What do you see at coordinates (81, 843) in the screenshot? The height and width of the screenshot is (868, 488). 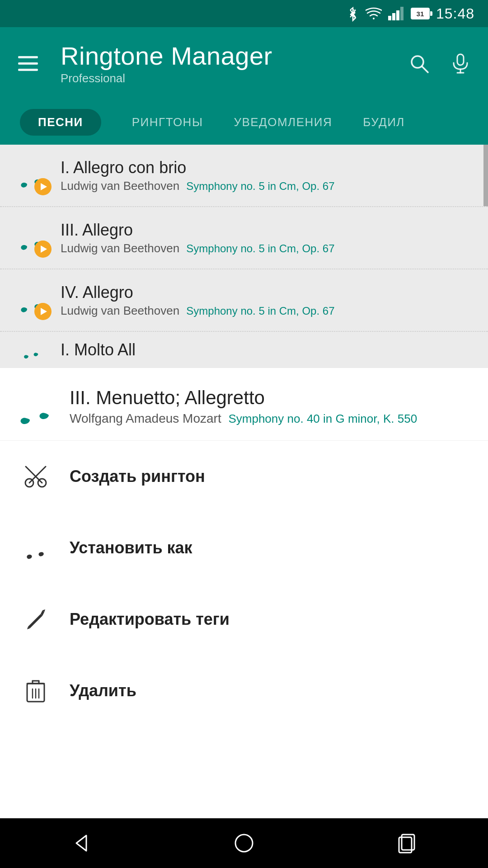 I see `back-button` at bounding box center [81, 843].